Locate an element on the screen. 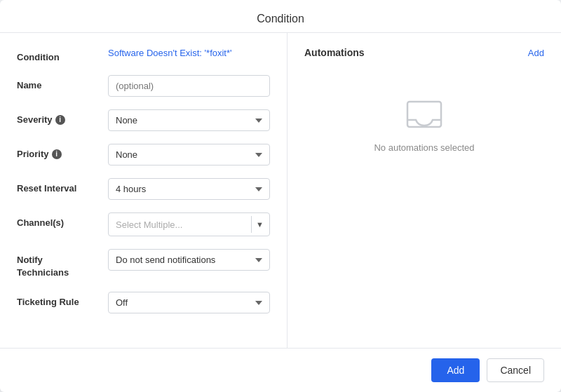 Image resolution: width=561 pixels, height=392 pixels. ticketing-row: Ticketing Rule Off On is located at coordinates (143, 303).